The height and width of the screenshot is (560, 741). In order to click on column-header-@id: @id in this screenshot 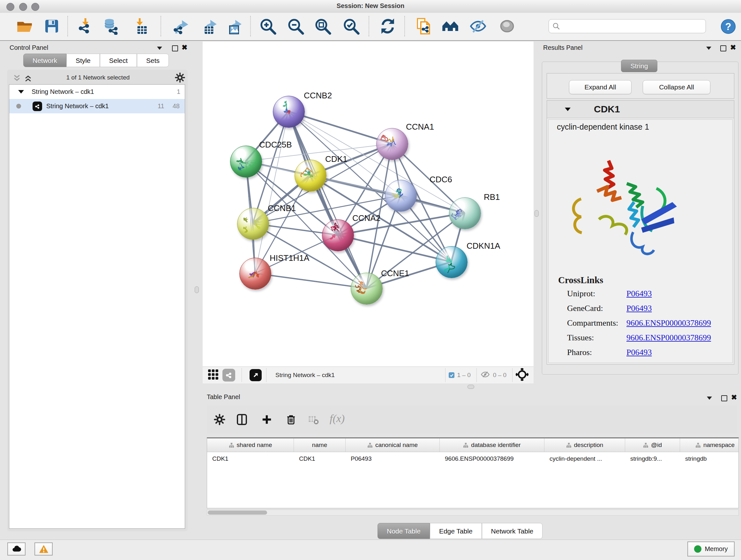, I will do `click(653, 445)`.